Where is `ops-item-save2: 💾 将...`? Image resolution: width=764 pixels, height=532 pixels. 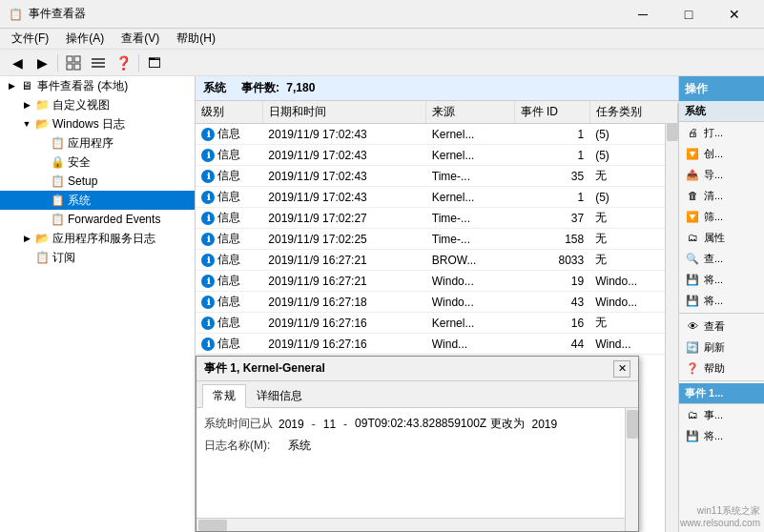 ops-item-save2: 💾 将... is located at coordinates (721, 300).